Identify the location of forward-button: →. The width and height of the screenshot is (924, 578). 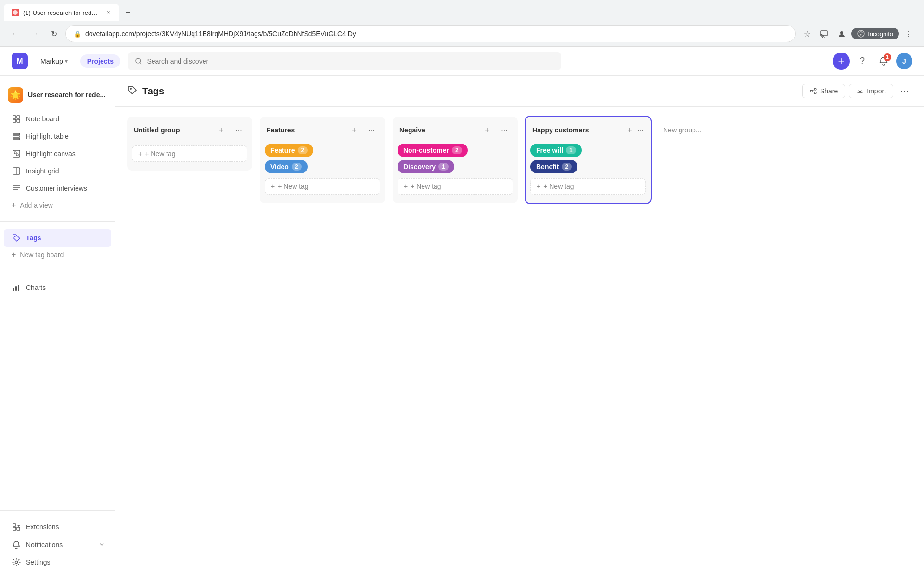
(35, 34).